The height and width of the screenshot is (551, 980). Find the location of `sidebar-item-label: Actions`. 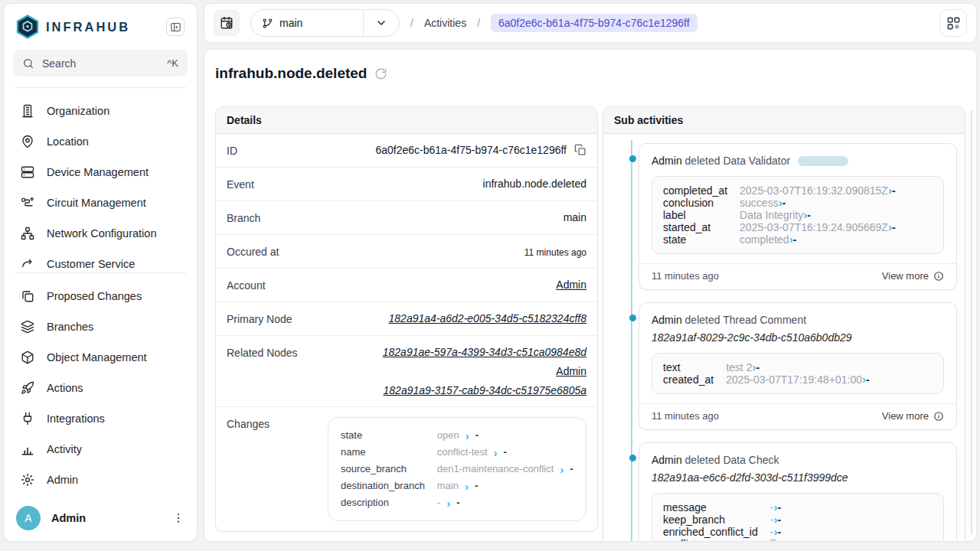

sidebar-item-label: Actions is located at coordinates (65, 388).